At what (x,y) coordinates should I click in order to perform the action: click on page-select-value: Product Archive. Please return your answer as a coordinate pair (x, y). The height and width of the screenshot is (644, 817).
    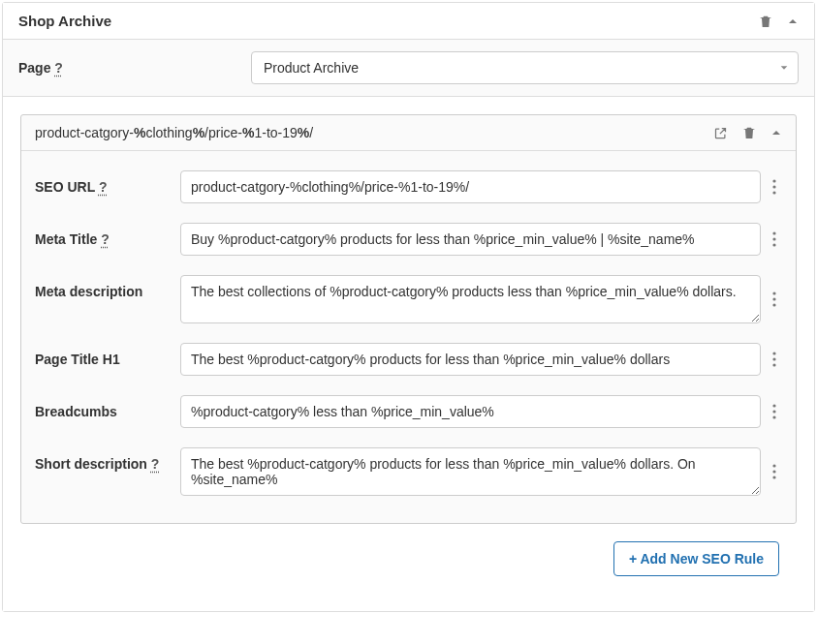
    Looking at the image, I should click on (311, 68).